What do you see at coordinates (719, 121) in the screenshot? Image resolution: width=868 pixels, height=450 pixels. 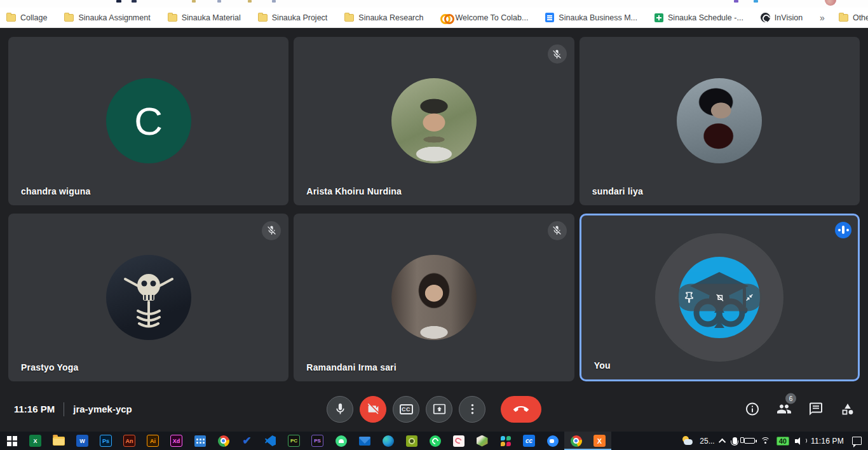 I see `avatar` at bounding box center [719, 121].